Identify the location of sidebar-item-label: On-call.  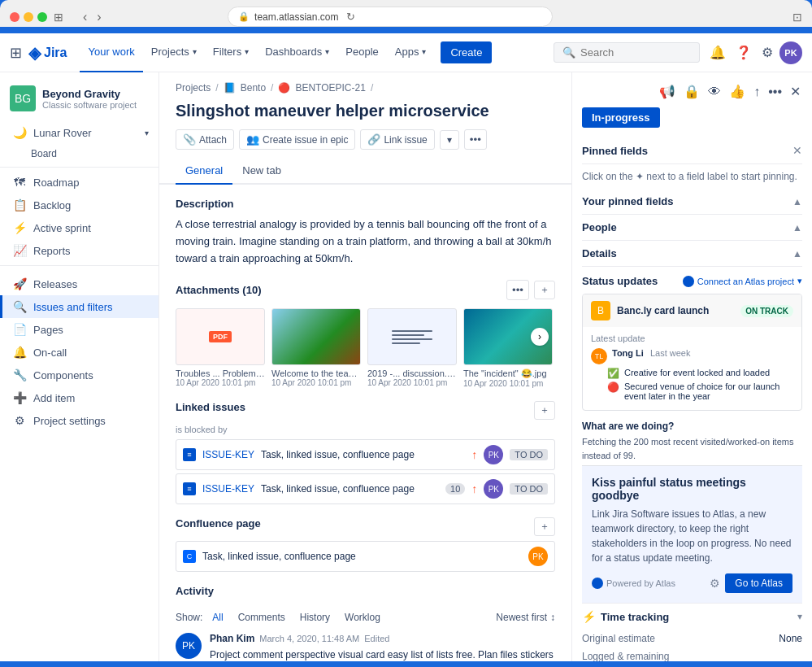
(50, 353).